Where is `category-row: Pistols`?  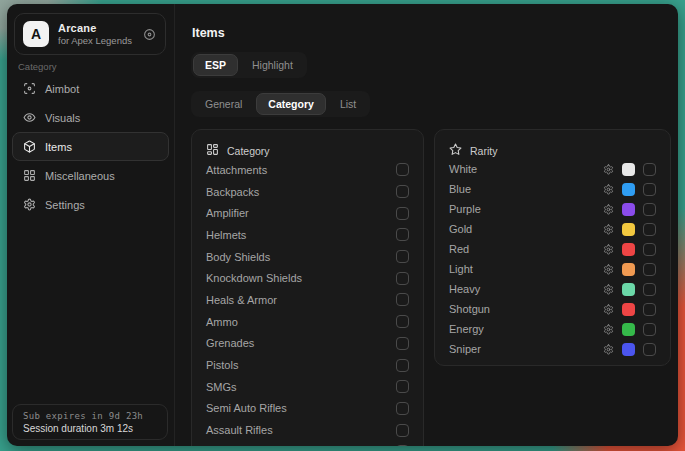
category-row: Pistols is located at coordinates (308, 365).